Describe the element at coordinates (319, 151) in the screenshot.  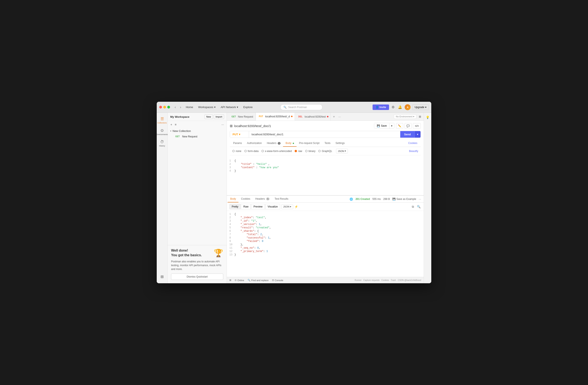
I see `radio-graphql` at that location.